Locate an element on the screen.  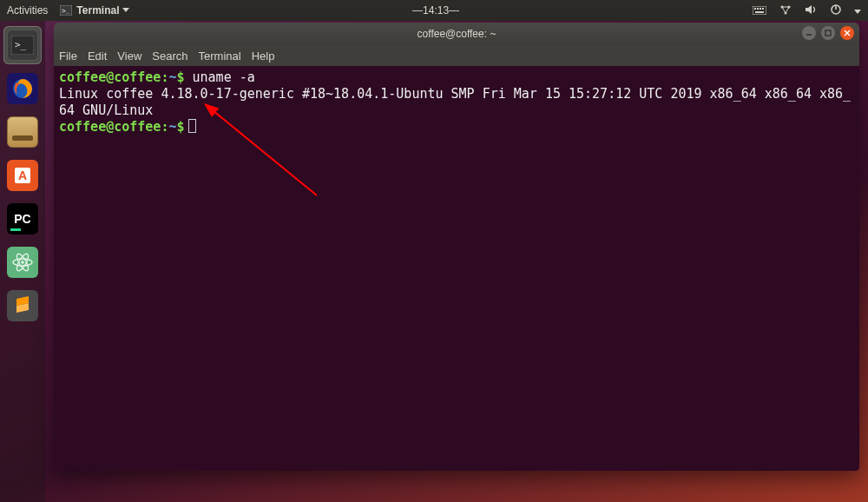
cursor is located at coordinates (193, 126).